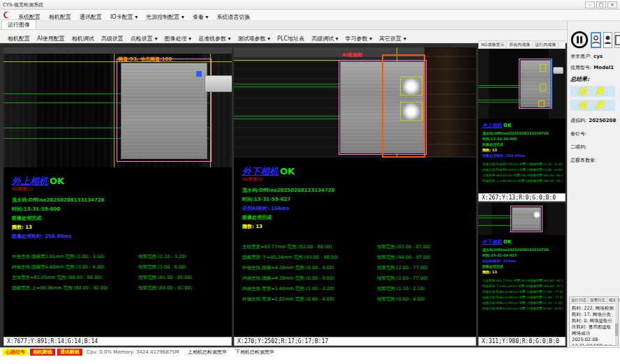 The height and width of the screenshot is (364, 620). Describe the element at coordinates (506, 287) in the screenshot. I see `measurement-name: 隐藏宽度-下=95.24mm 范围:(93.00 - 98.00)` at that location.